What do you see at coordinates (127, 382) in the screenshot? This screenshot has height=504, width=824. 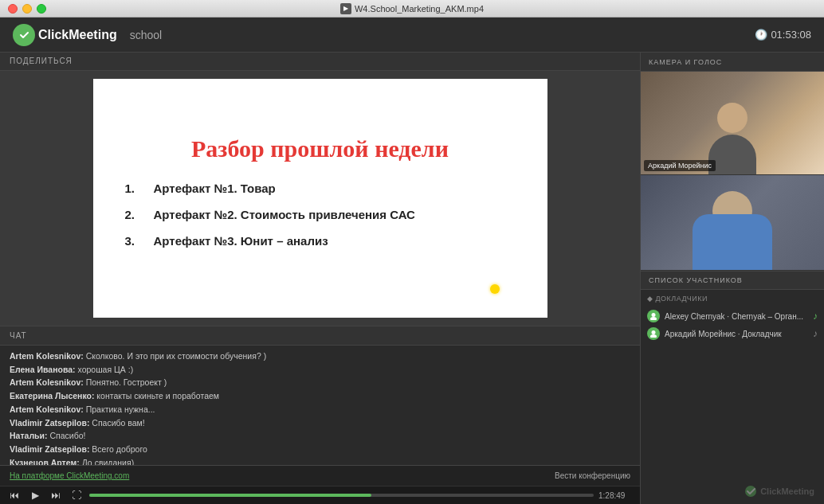 I see `chat-text-2: Понятно. Гостроект )` at bounding box center [127, 382].